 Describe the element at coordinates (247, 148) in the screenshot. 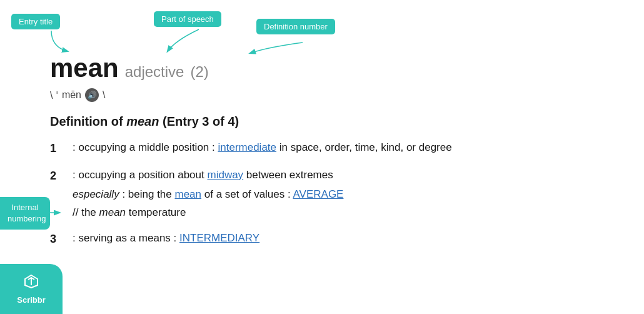

I see `link-intermediate: intermediate` at that location.